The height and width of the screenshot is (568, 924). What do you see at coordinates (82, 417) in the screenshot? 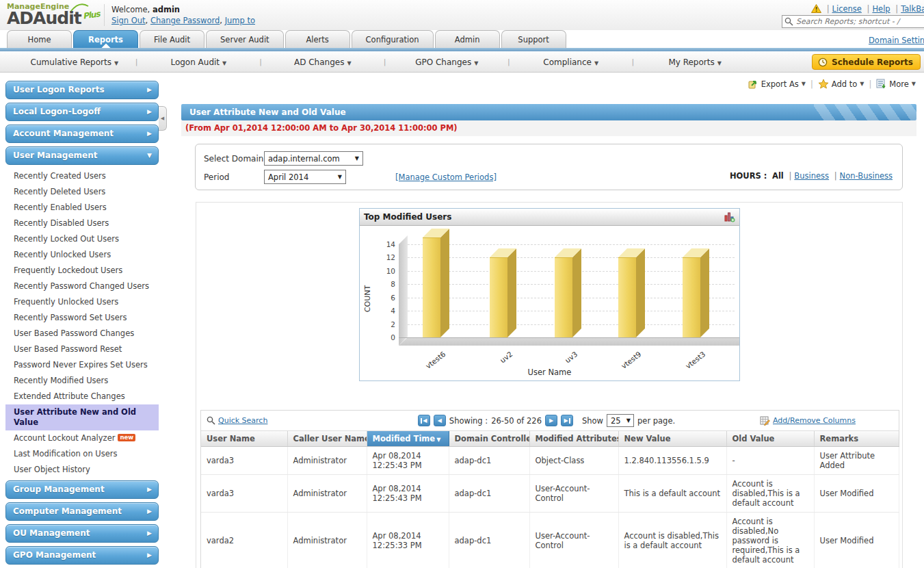
I see `sidebar-item-user-attribute-new-and-old-value: User Attribute New and Old Value` at bounding box center [82, 417].